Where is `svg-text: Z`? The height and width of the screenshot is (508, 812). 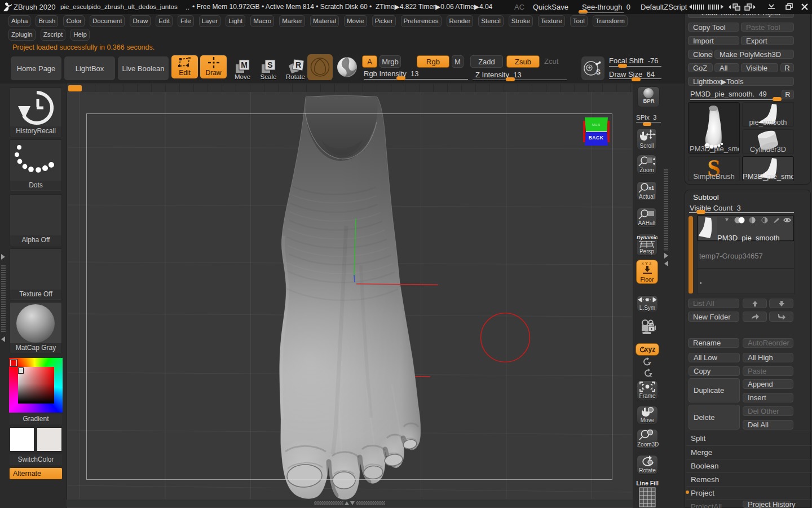 svg-text: Z is located at coordinates (651, 375).